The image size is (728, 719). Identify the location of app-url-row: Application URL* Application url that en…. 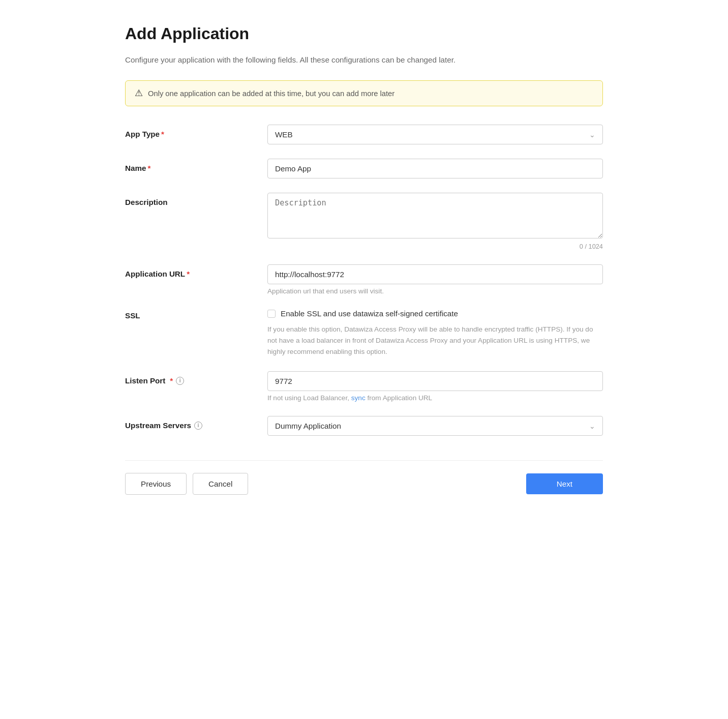
(364, 280).